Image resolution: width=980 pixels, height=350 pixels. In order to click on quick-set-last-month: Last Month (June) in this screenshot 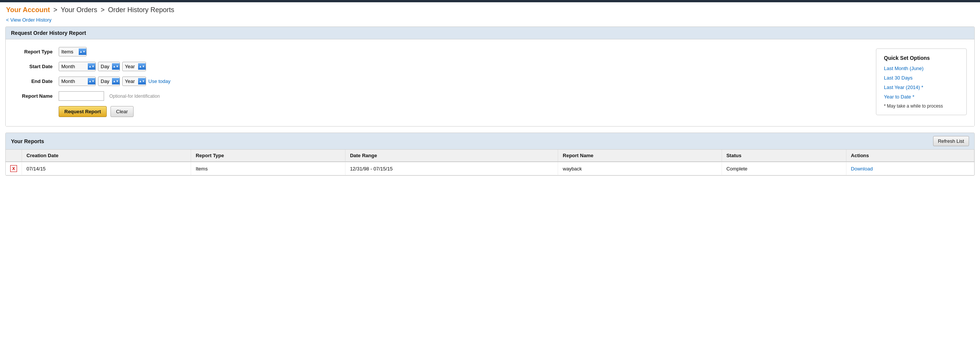, I will do `click(921, 69)`.